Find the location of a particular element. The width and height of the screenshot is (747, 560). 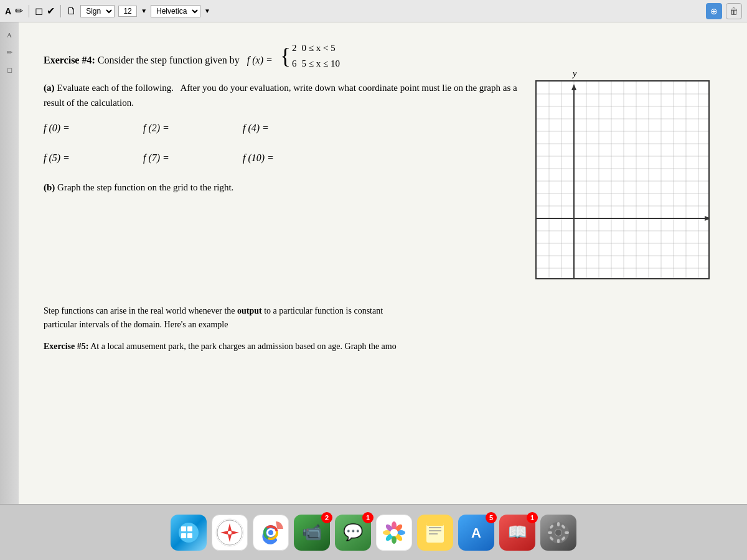

f0-label: f (0) = is located at coordinates (57, 128).